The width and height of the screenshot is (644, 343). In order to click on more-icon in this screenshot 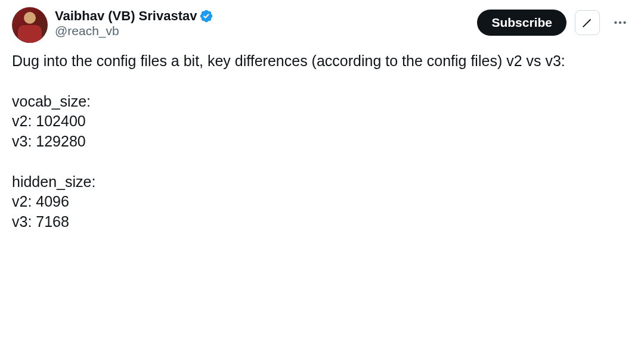, I will do `click(620, 23)`.